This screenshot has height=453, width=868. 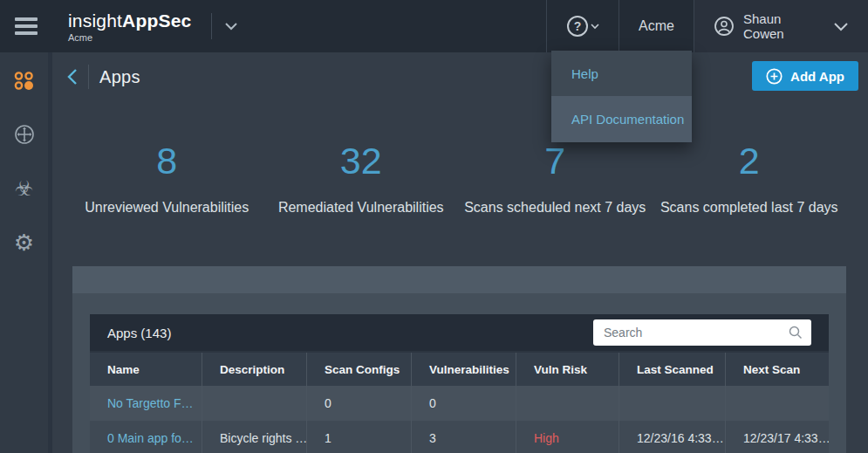 I want to click on column-header-scan-configs: Scan Configs, so click(x=359, y=369).